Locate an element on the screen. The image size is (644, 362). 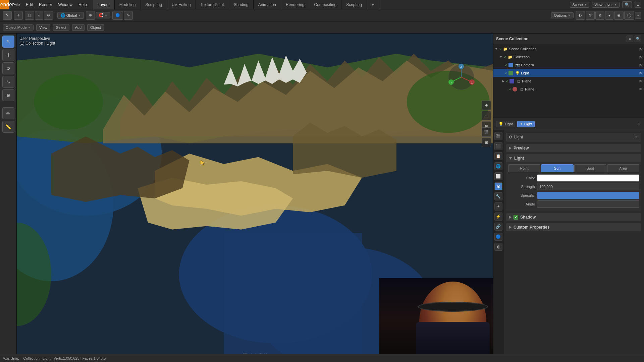
preview-section-header: Preview is located at coordinates (574, 148).